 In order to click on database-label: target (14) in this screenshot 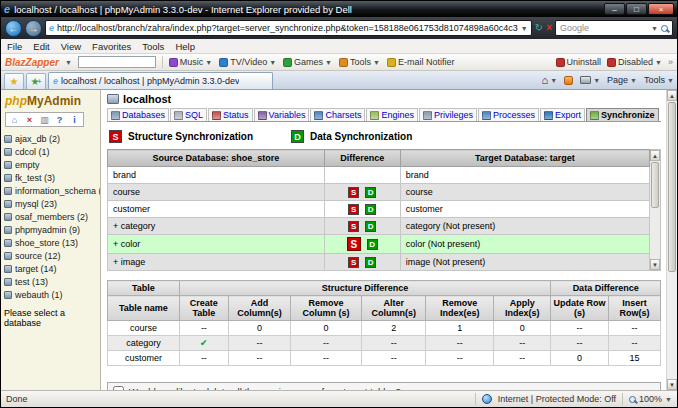, I will do `click(36, 269)`.